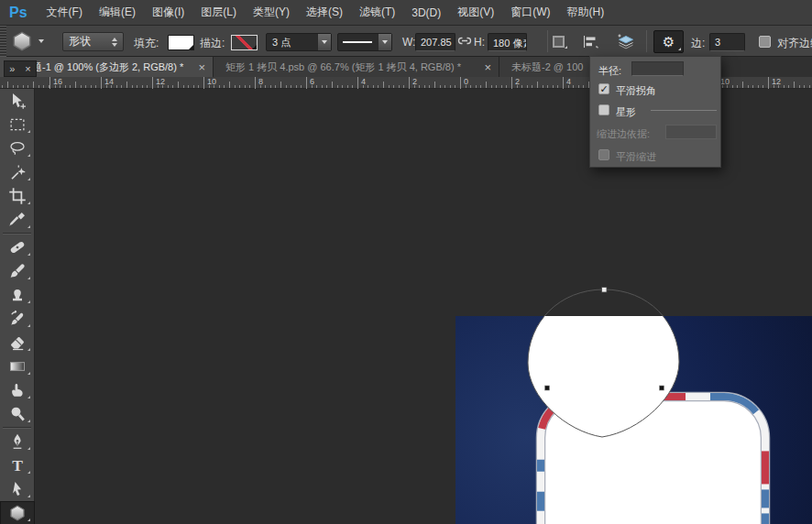 Image resolution: width=812 pixels, height=524 pixels. Describe the element at coordinates (17, 390) in the screenshot. I see `smudge-tool` at that location.